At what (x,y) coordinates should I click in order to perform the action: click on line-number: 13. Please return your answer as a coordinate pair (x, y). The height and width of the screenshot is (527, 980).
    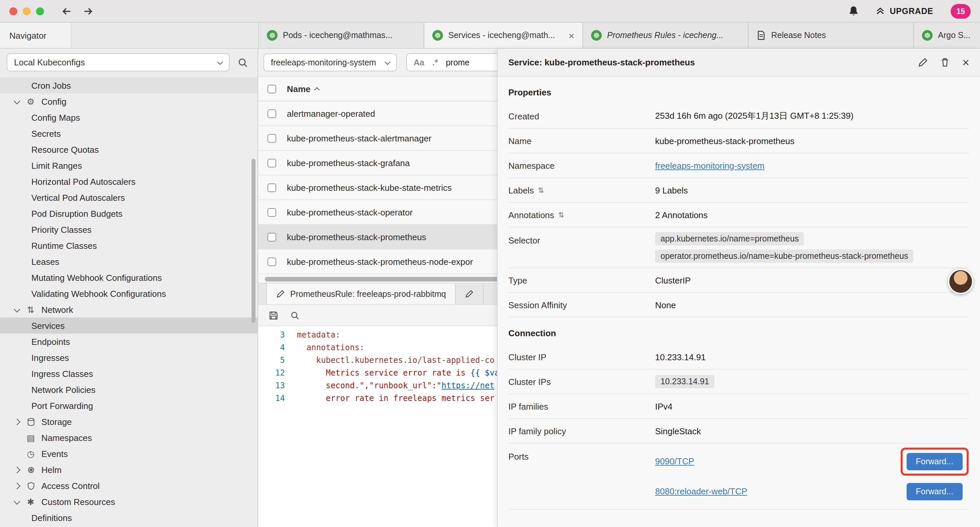
    Looking at the image, I should click on (278, 386).